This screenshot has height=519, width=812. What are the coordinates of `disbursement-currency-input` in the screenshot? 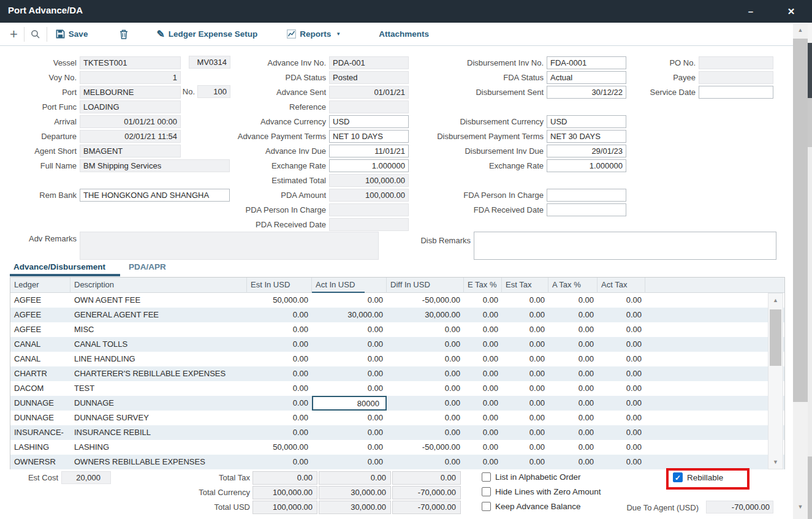 It's located at (586, 121).